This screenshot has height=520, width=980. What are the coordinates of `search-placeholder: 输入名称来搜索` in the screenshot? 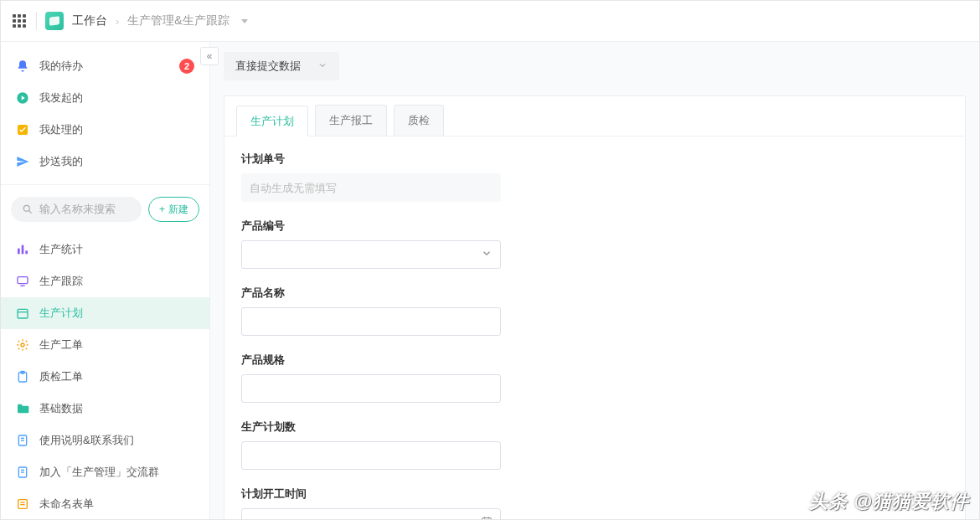 It's located at (77, 209).